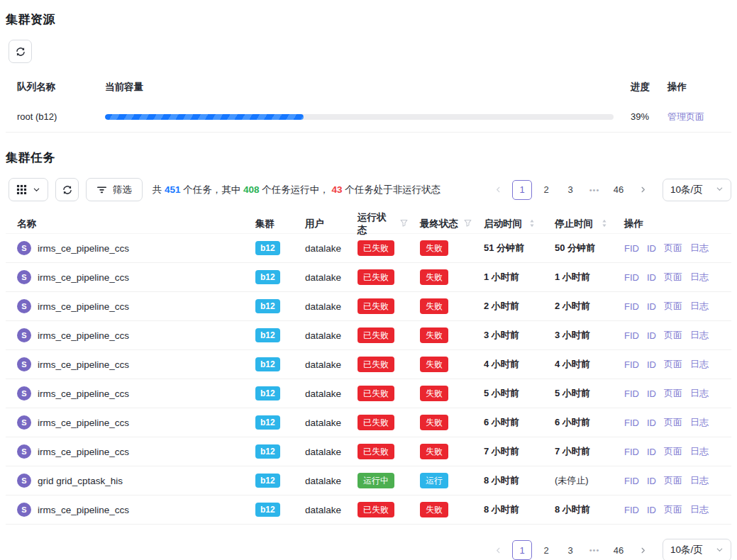 The height and width of the screenshot is (560, 737). I want to click on grid-dots-icon, so click(21, 190).